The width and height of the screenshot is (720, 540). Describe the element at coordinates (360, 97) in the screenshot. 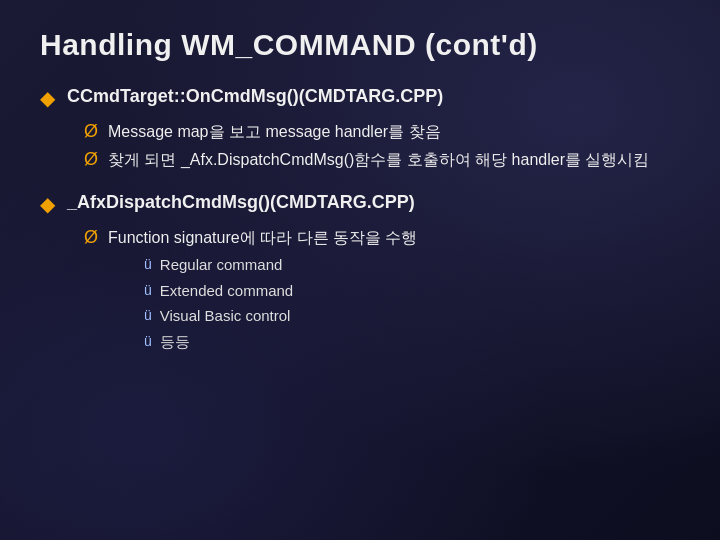

I see `main-bullet-1: ◆ CCmdTarget::OnCmdMsg()(CMDTARG.CPP)` at that location.